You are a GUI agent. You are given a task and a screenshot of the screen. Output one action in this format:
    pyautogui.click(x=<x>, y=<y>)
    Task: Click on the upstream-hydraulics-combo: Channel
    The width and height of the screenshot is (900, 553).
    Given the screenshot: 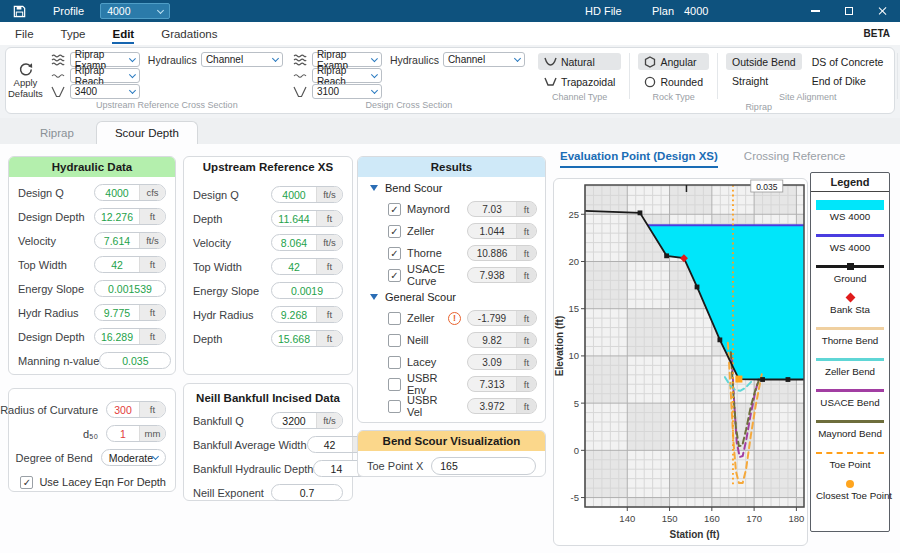 What is the action you would take?
    pyautogui.click(x=242, y=60)
    